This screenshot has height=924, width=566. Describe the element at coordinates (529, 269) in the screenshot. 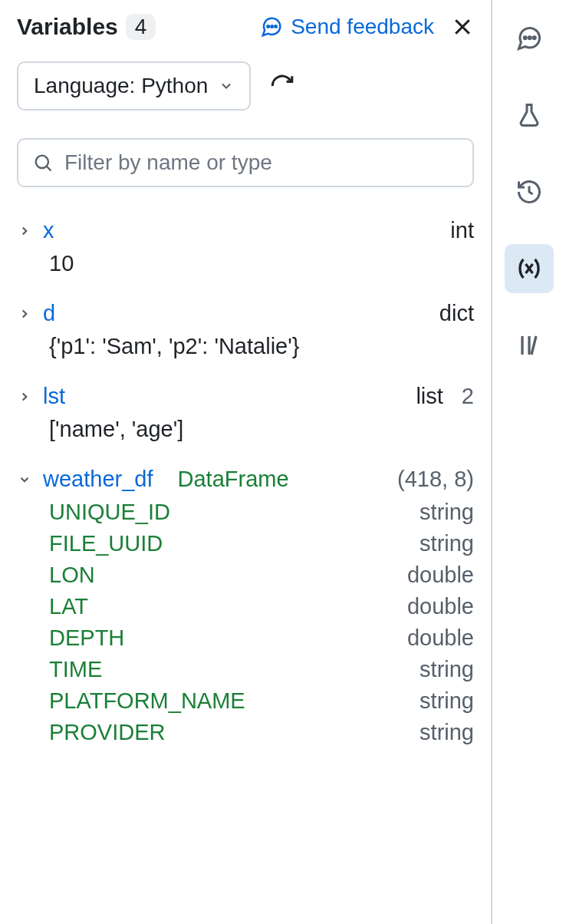

I see `rail-variables` at that location.